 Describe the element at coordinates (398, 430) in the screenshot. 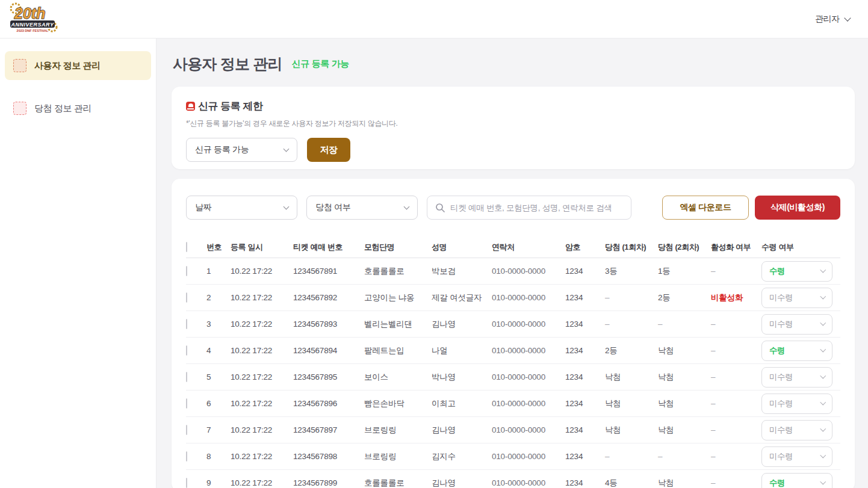

I see `cell-party: 브로링링` at that location.